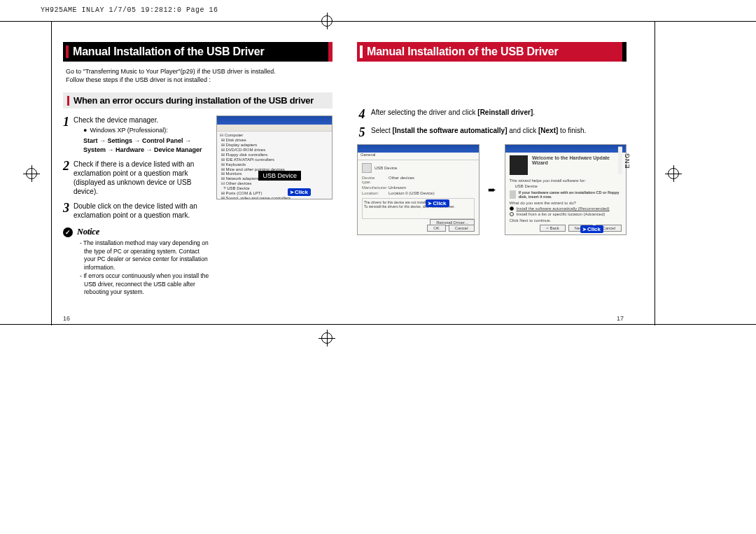 The width and height of the screenshot is (756, 534). What do you see at coordinates (453, 114) in the screenshot?
I see `step-text: After selecting the driver and click [Re…` at bounding box center [453, 114].